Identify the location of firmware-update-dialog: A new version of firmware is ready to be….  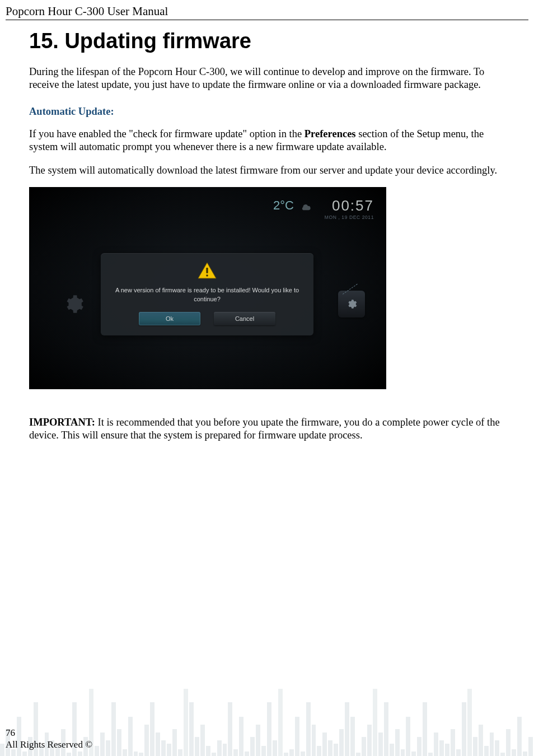
(207, 295).